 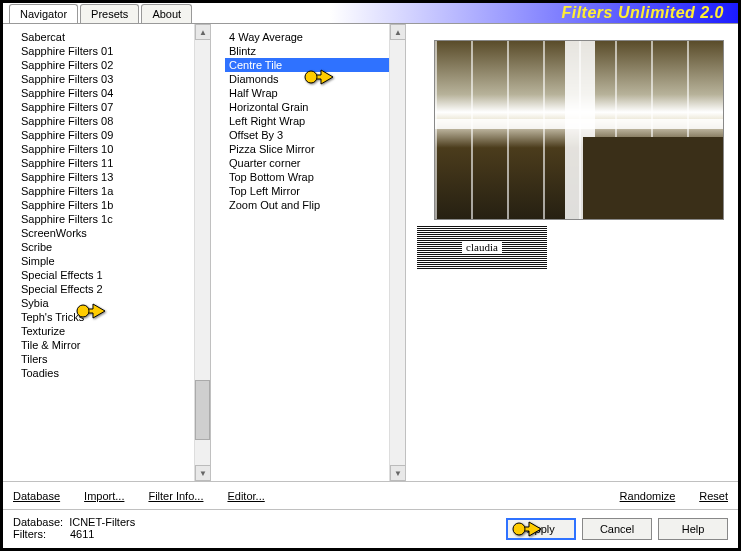 What do you see at coordinates (315, 93) in the screenshot?
I see `filter-item: Half Wrap` at bounding box center [315, 93].